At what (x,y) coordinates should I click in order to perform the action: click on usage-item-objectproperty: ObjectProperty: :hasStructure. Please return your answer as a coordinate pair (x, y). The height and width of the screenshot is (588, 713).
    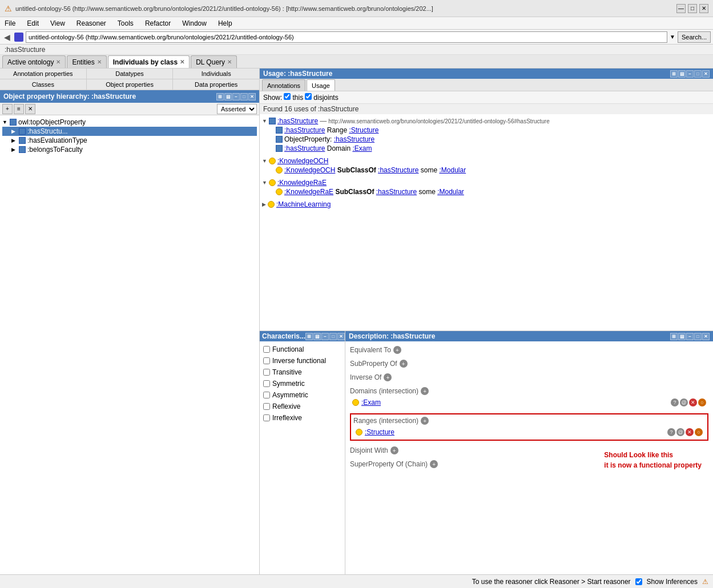
    Looking at the image, I should click on (493, 139).